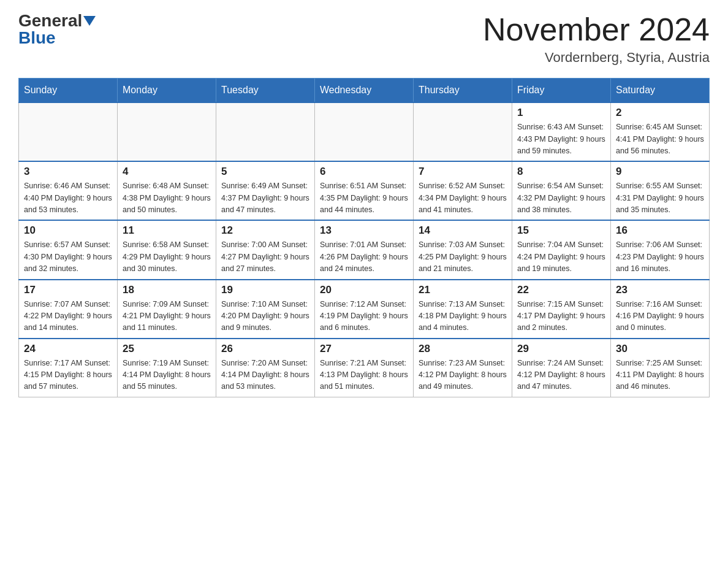 The image size is (728, 563). Describe the element at coordinates (463, 375) in the screenshot. I see `day-info: Sunrise: 7:23 AM Sunset: 4:12 PM Dayligh…` at that location.